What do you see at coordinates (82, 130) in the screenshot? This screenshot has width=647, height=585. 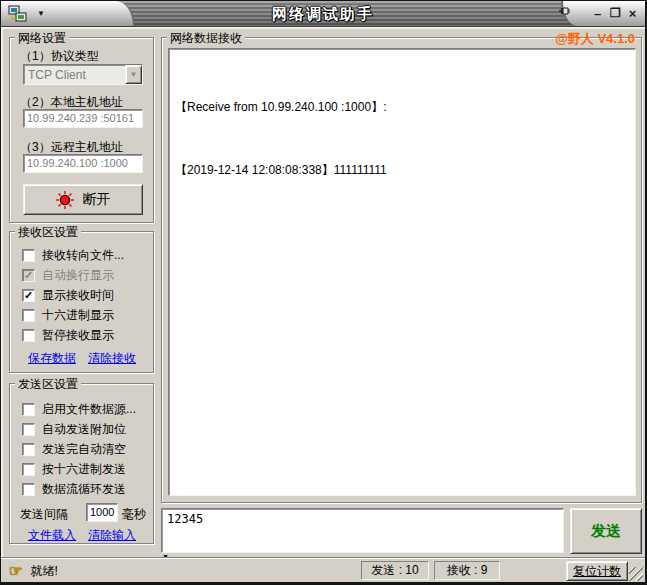 I see `network-settings-group: 网络设置 （1）协议类型 TCP Client ▼ （2）本地主机地址 10.9…` at bounding box center [82, 130].